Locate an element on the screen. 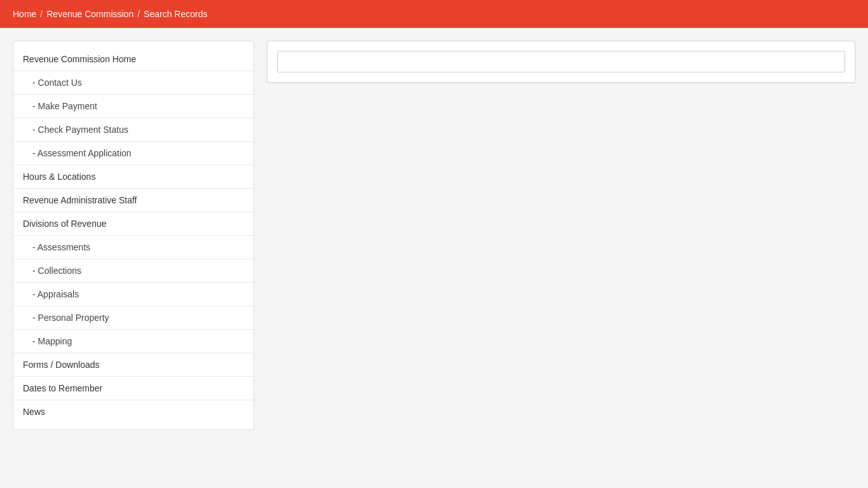  sidebar-item-contact-us: - Contact Us is located at coordinates (133, 83).